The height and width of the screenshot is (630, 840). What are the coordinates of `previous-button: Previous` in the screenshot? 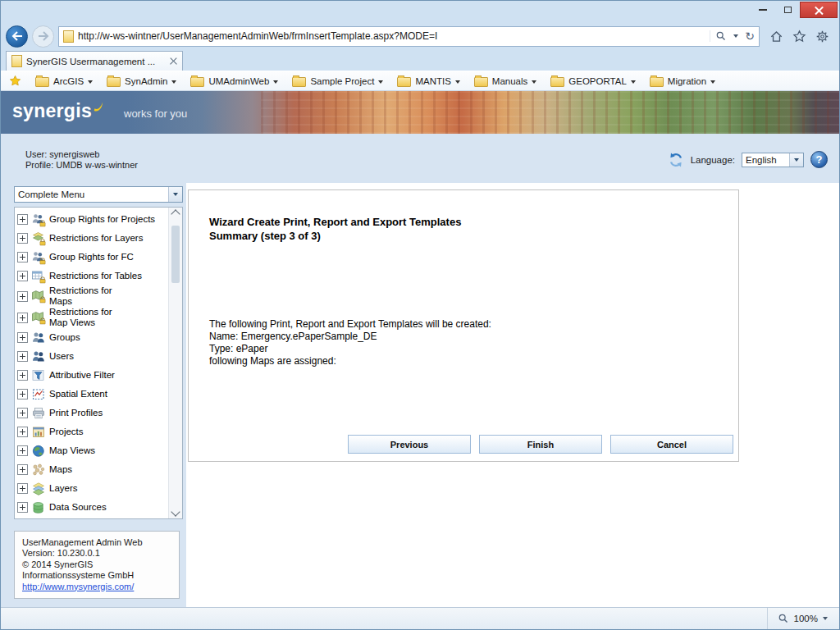 It's located at (409, 445).